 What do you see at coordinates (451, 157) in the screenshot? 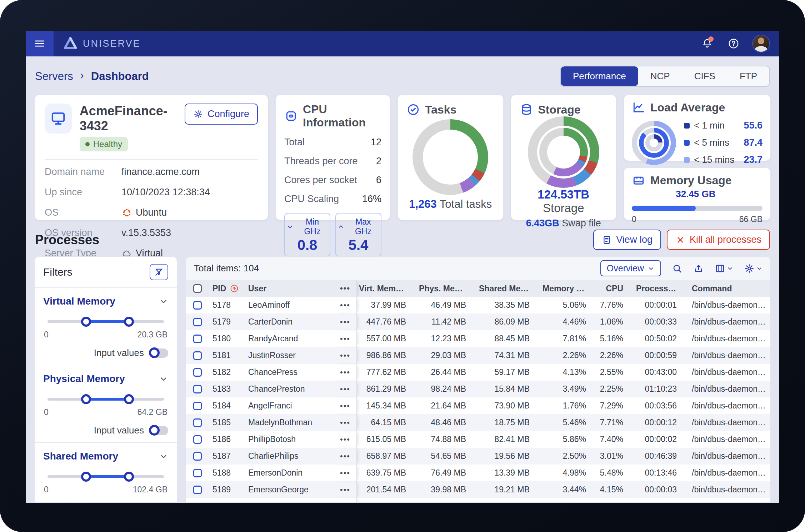
I see `tasks-card: Tasks 1,263 Total tasks` at bounding box center [451, 157].